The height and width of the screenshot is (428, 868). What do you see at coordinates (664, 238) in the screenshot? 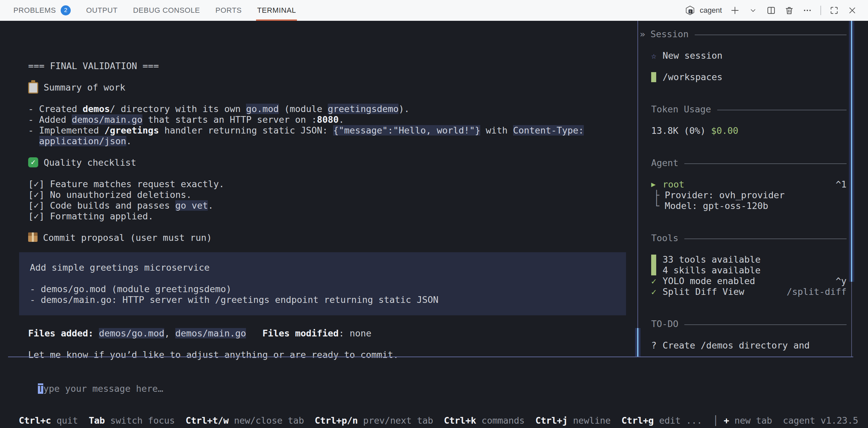
I see `tools-section-title: Tools` at bounding box center [664, 238].